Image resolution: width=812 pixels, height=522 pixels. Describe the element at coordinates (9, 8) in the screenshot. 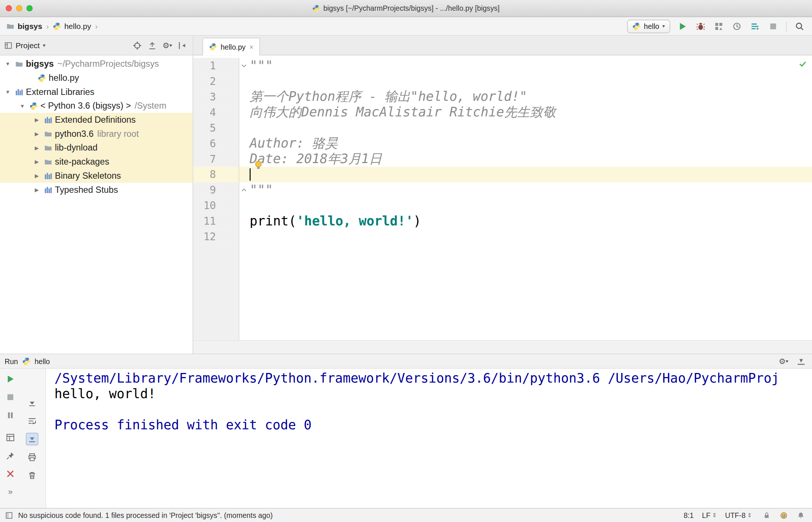

I see `close-window-button` at that location.